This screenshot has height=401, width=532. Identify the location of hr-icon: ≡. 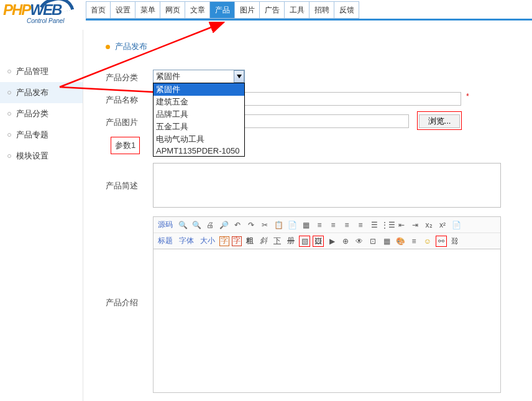
(414, 241).